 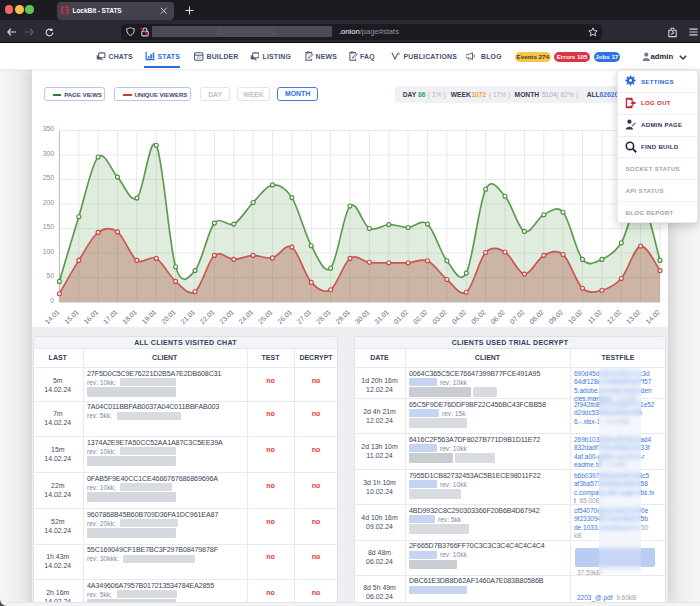 What do you see at coordinates (72, 316) in the screenshot?
I see `svg-text: 15.01` at bounding box center [72, 316].